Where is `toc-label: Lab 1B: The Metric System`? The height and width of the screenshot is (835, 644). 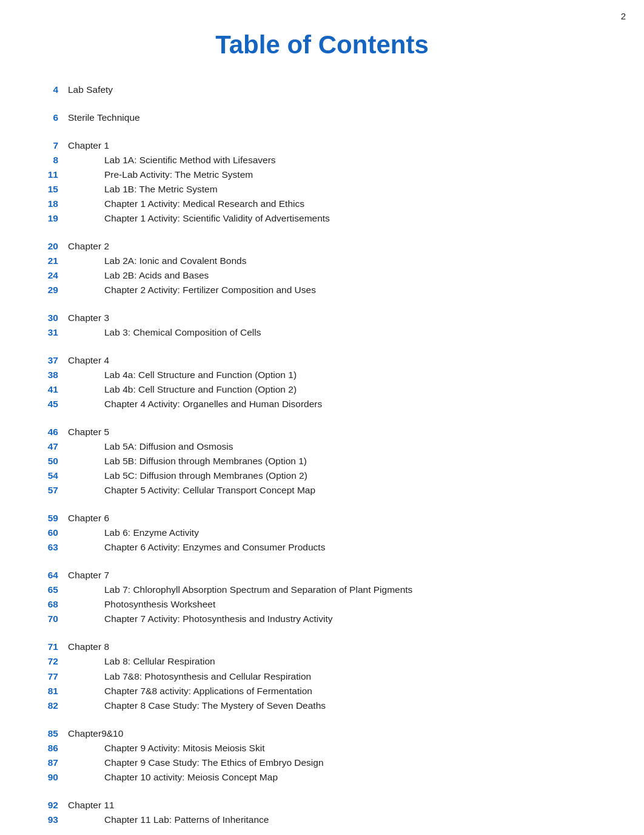 toc-label: Lab 1B: The Metric System is located at coordinates (338, 189).